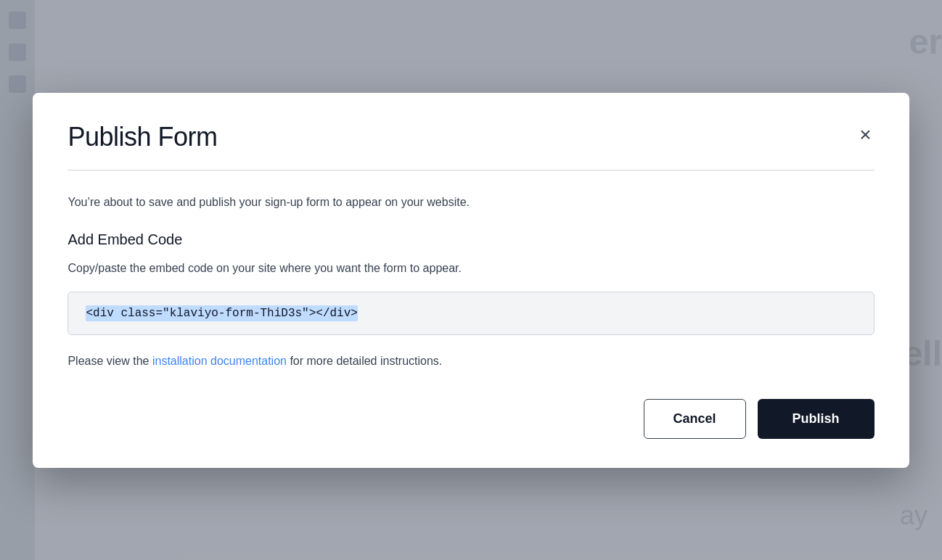 The image size is (942, 560). Describe the element at coordinates (470, 313) in the screenshot. I see `embed-code-box: <div class="klaviyo-form-ThiD3s"></div>` at that location.